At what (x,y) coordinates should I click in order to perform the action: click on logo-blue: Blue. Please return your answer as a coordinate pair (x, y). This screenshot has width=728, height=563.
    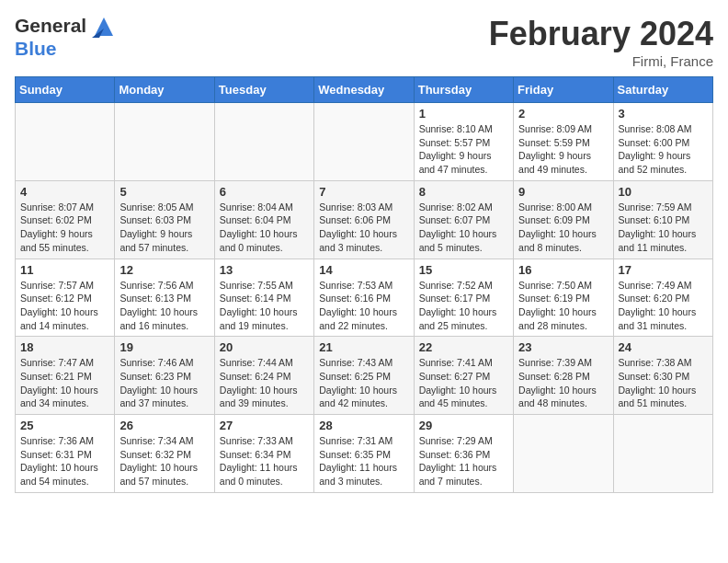
    Looking at the image, I should click on (65, 48).